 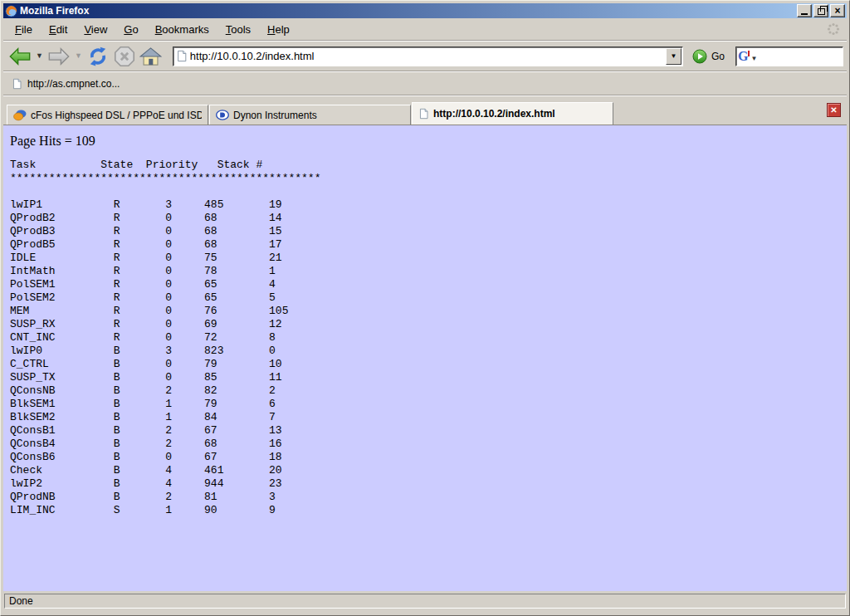 What do you see at coordinates (822, 12) in the screenshot?
I see `restore-icon` at bounding box center [822, 12].